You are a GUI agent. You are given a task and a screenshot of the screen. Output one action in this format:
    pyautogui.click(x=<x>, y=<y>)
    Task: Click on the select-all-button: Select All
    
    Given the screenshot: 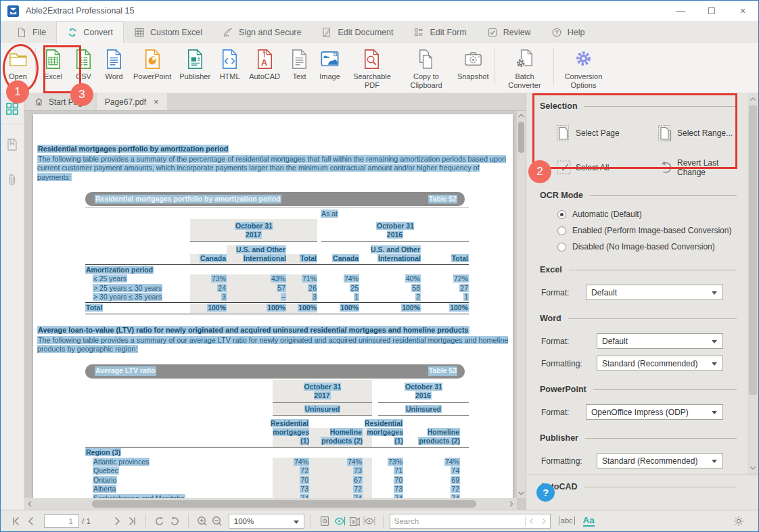 What is the action you would take?
    pyautogui.click(x=607, y=168)
    